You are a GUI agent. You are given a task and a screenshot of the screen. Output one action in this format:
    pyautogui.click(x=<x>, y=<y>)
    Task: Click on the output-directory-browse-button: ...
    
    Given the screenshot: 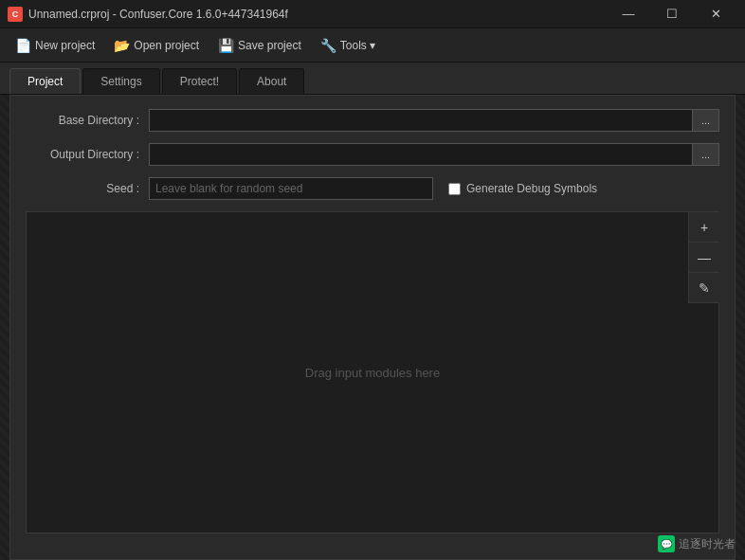 What is the action you would take?
    pyautogui.click(x=706, y=154)
    